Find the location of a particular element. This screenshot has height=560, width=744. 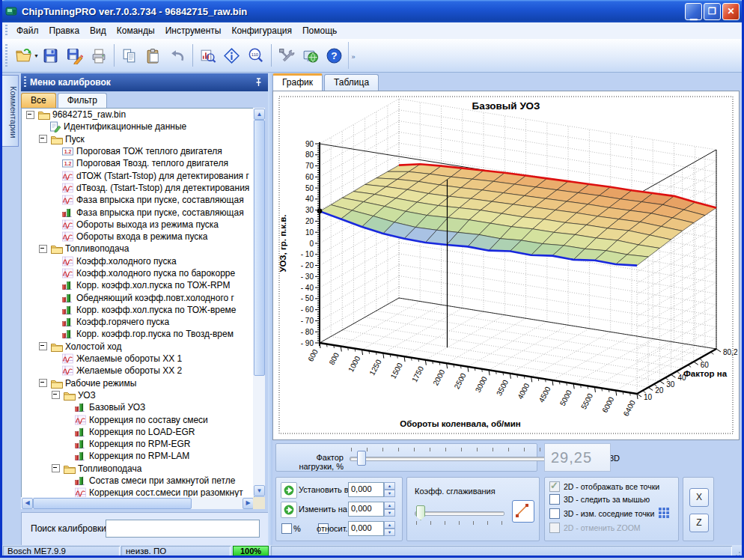

tree-item: Желаемые обороты ХХ 2 is located at coordinates (138, 371).